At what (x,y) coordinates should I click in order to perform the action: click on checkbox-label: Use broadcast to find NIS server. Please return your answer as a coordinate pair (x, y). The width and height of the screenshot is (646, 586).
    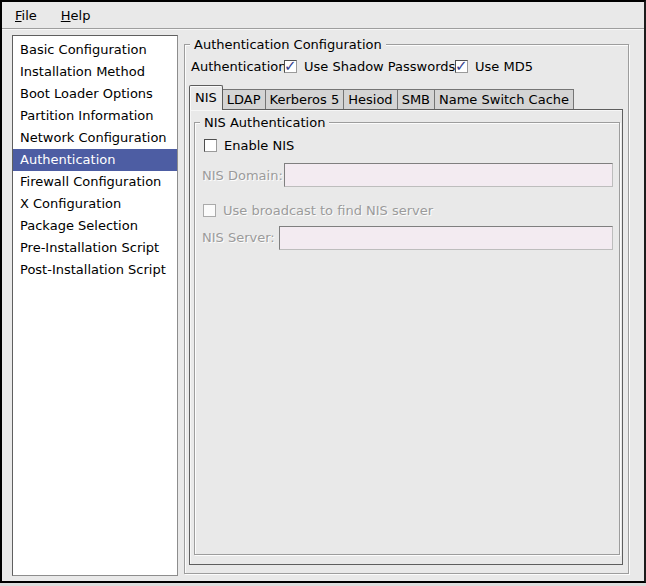
    Looking at the image, I should click on (328, 210).